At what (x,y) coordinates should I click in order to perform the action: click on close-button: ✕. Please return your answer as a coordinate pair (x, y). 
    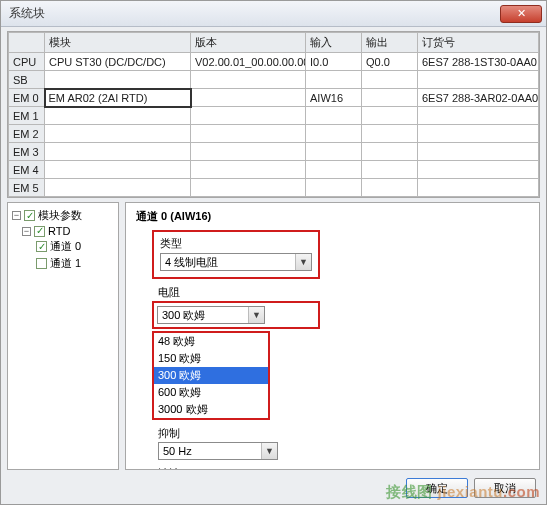
    Looking at the image, I should click on (521, 14).